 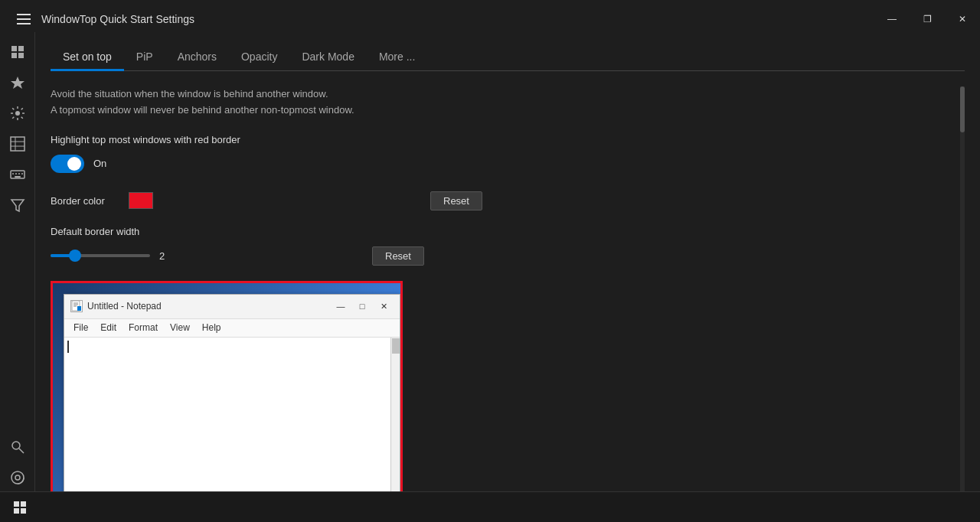 What do you see at coordinates (362, 306) in the screenshot?
I see `notepad-maximize-button: □` at bounding box center [362, 306].